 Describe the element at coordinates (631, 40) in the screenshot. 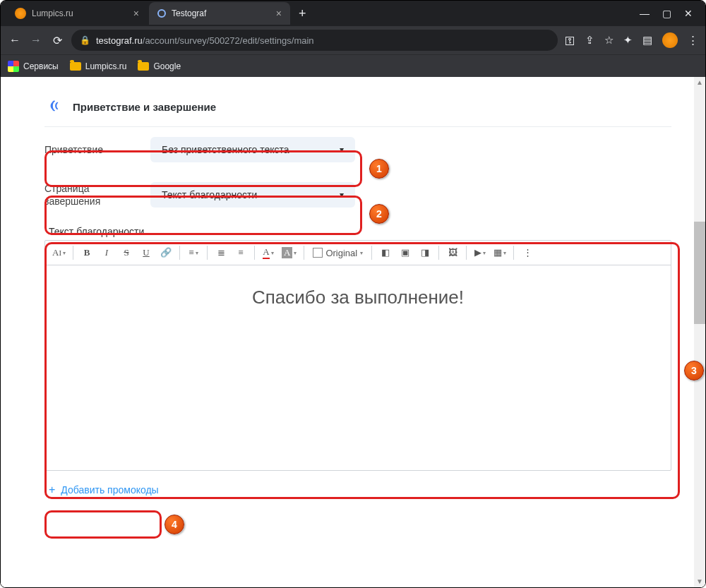

I see `toolbar-right: ⚿ ⇪ ☆ ✦ ▤ ⋮` at that location.